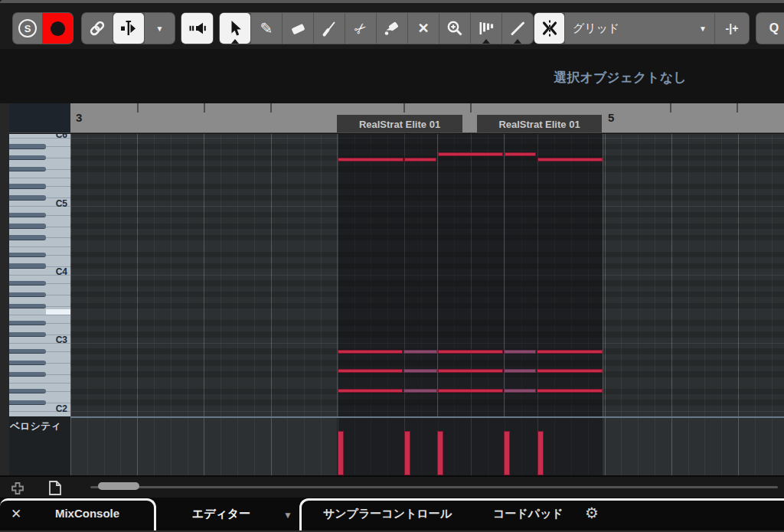 This screenshot has width=784, height=532. I want to click on iterative-quantize-button: Q, so click(770, 28).